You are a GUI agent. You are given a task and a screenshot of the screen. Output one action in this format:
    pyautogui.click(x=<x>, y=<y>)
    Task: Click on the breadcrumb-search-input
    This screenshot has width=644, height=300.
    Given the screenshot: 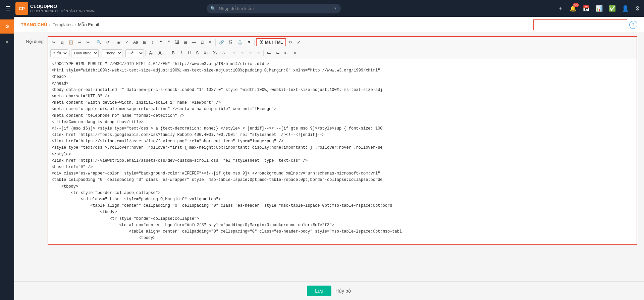 What is the action you would take?
    pyautogui.click(x=580, y=25)
    